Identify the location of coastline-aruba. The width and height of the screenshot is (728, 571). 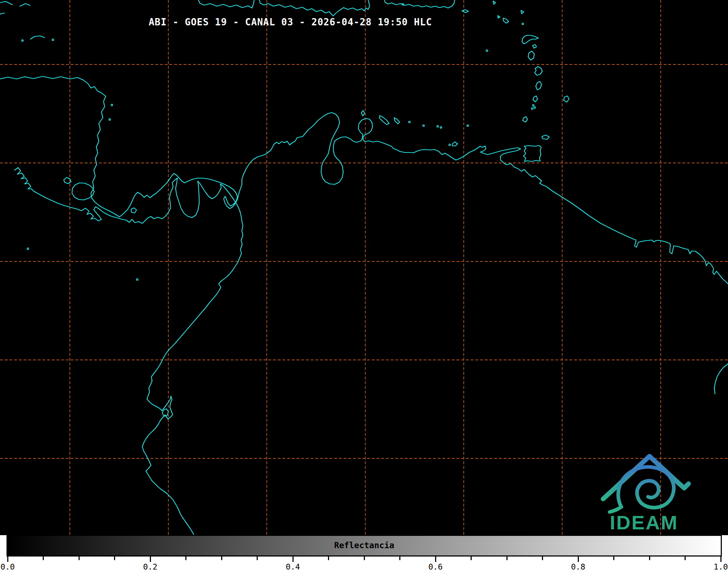
(363, 113).